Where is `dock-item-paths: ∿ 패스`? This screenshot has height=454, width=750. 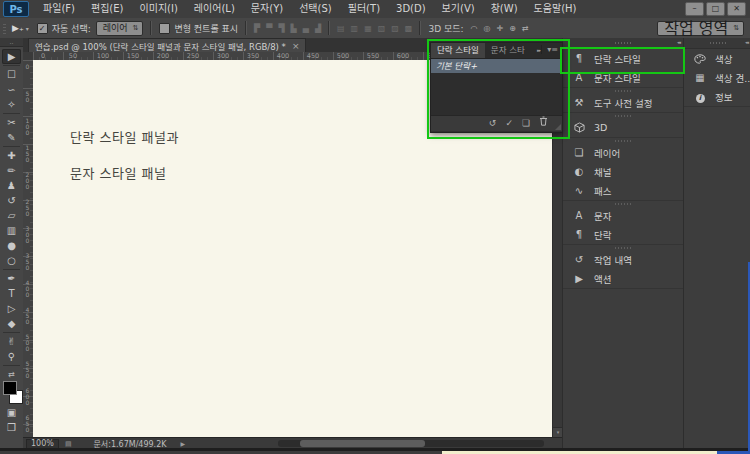 dock-item-paths: ∿ 패스 is located at coordinates (623, 190).